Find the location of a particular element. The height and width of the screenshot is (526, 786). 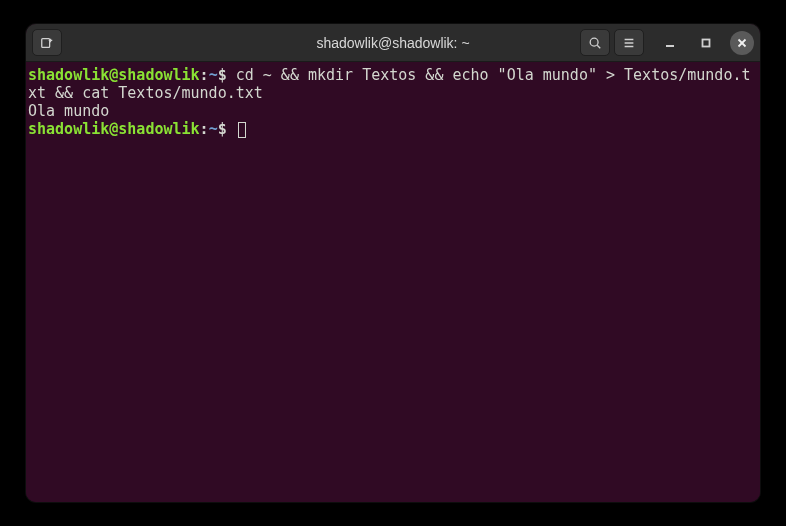

new-tab-button is located at coordinates (47, 42).